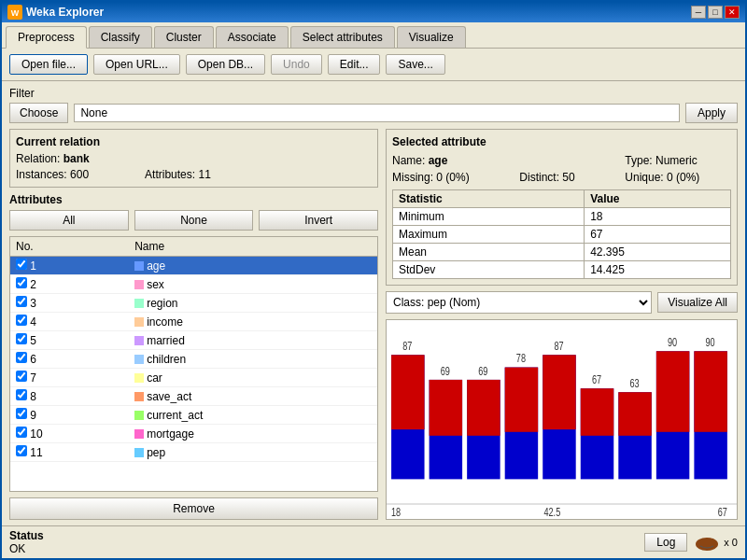  I want to click on invert-selection-button: Invert, so click(318, 220).